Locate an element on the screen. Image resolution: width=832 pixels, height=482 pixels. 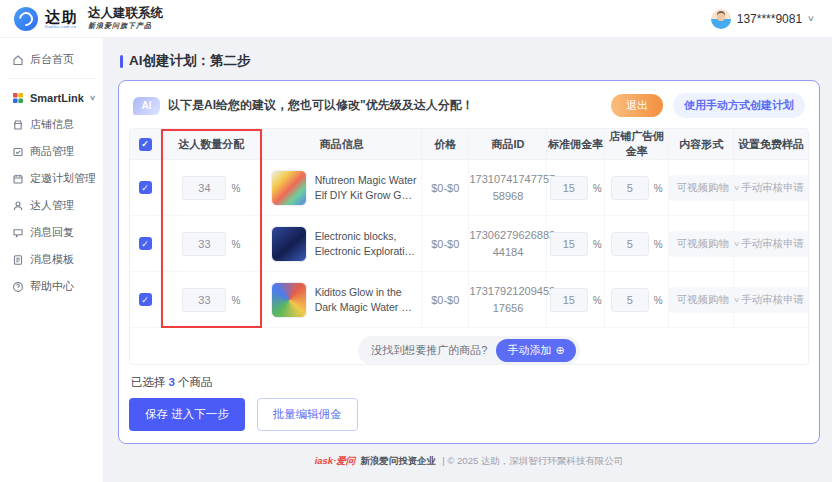
iask-logo: iask·爱问 is located at coordinates (336, 460).